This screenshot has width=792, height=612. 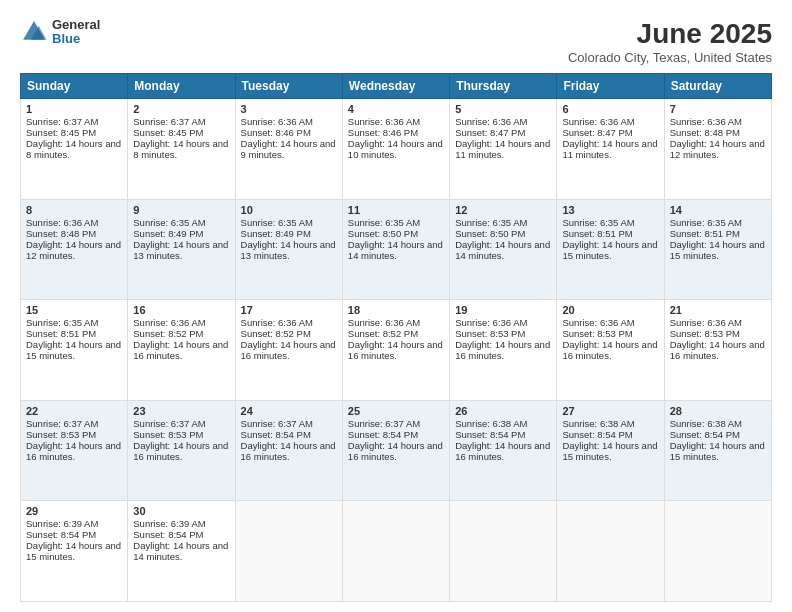 What do you see at coordinates (74, 210) in the screenshot?
I see `day-number: 8` at bounding box center [74, 210].